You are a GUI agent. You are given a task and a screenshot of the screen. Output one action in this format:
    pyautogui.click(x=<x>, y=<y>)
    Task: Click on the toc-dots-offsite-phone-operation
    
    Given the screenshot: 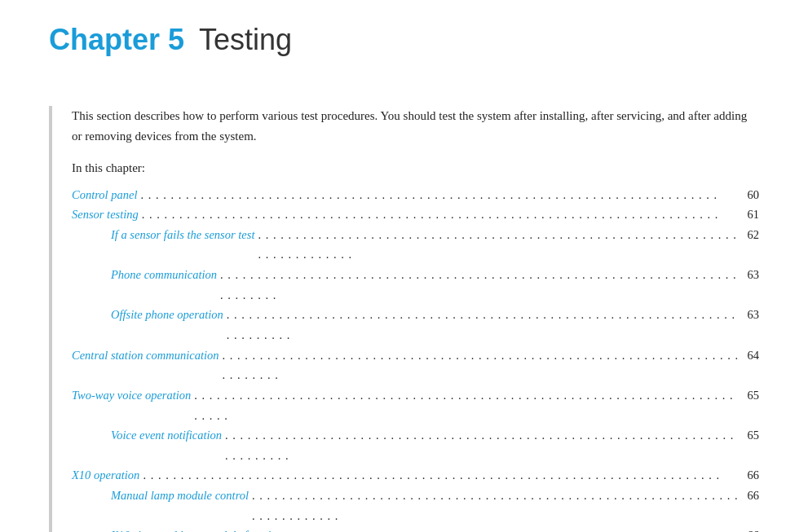 What is the action you would take?
    pyautogui.click(x=484, y=324)
    